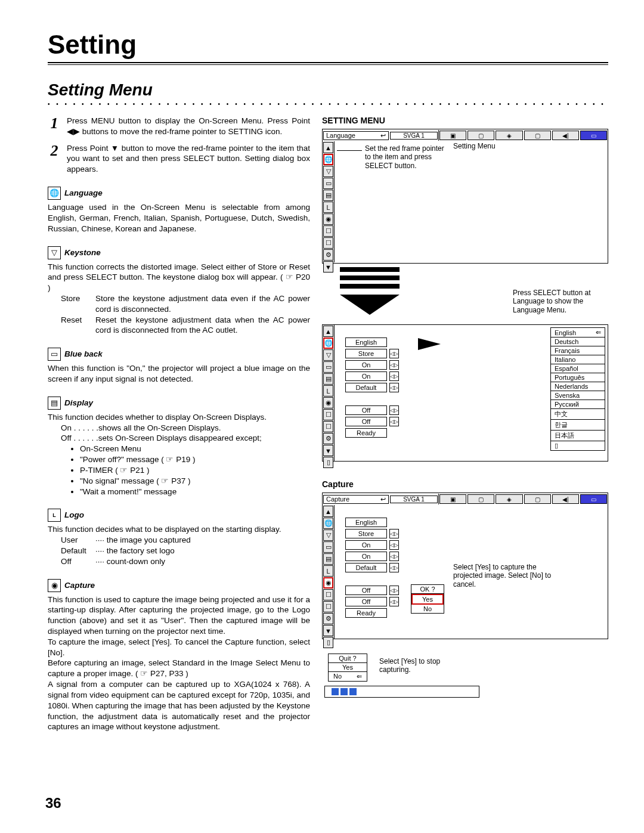 The width and height of the screenshot is (644, 833). Describe the element at coordinates (366, 545) in the screenshot. I see `cv-on-1: On` at that location.